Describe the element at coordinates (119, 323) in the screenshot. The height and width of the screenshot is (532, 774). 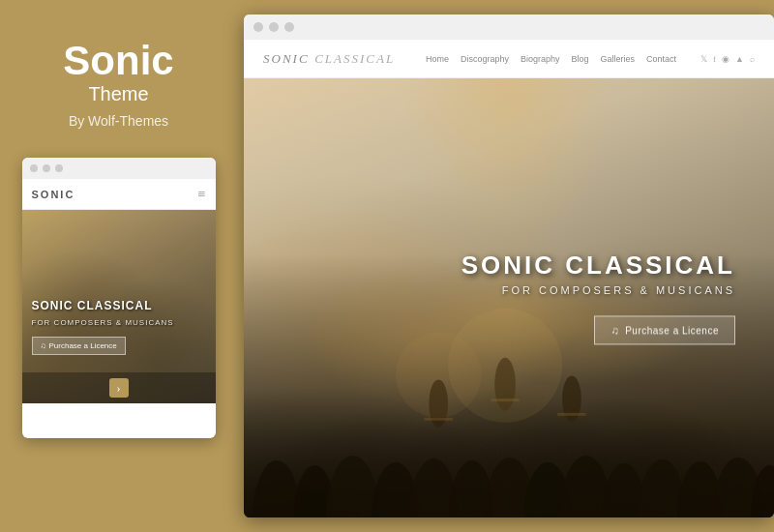
I see `mobile-hero-sub: FOR COMPOSERS & MUSICANS` at that location.